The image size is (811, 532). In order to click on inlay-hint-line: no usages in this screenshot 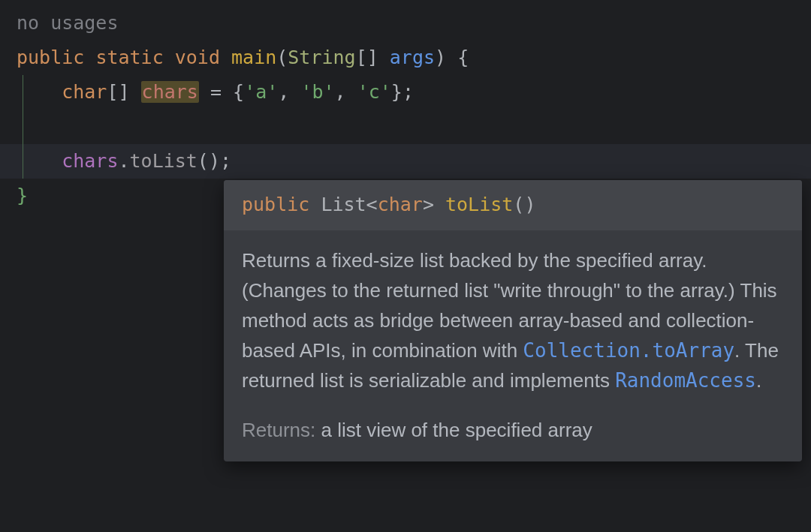, I will do `click(406, 23)`.